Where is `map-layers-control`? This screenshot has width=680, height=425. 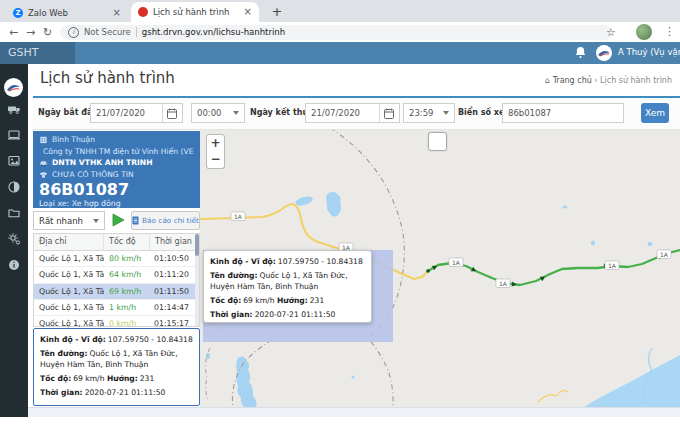 map-layers-control is located at coordinates (438, 142).